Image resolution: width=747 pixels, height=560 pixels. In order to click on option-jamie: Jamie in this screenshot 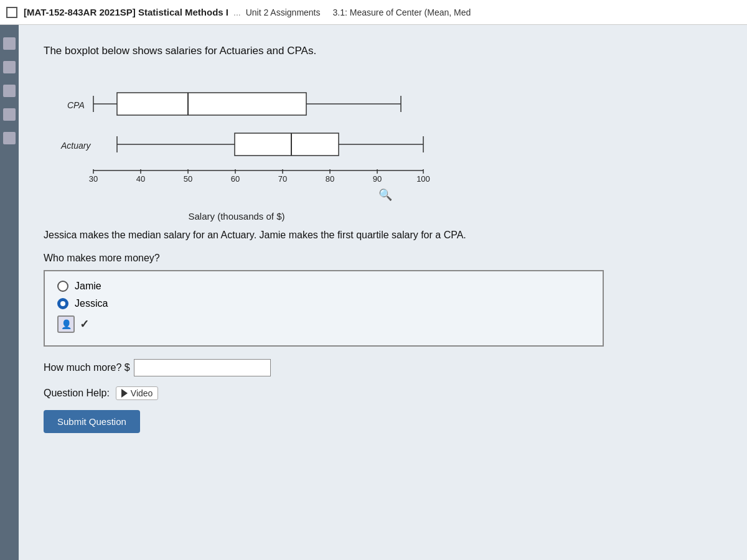, I will do `click(324, 286)`.